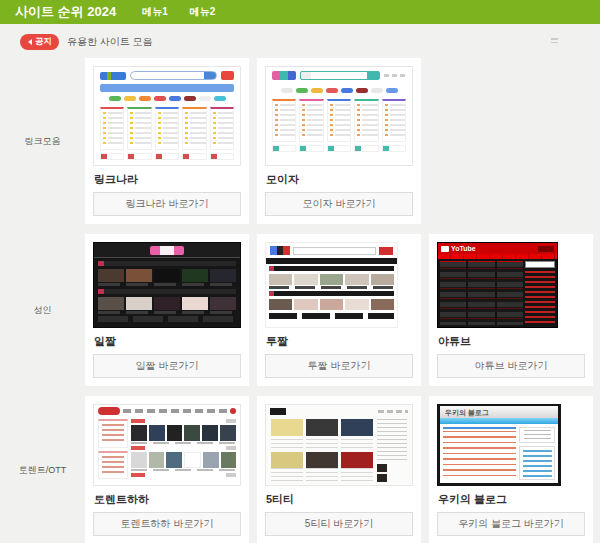 Image resolution: width=600 pixels, height=543 pixels. I want to click on thumb-linknara-category-pills, so click(167, 98).